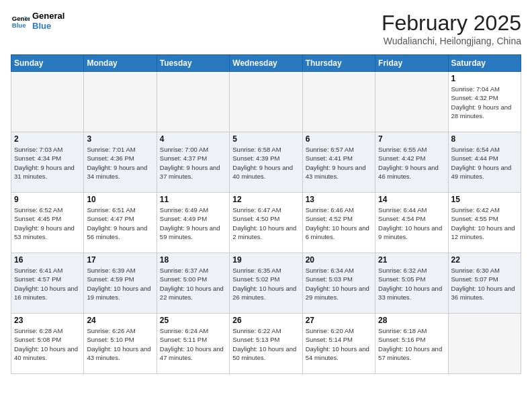  What do you see at coordinates (412, 163) in the screenshot?
I see `calendar-cell: 7Sunrise: 6:55 AM Sunset: 4:42 PM Daylig…` at bounding box center [412, 163].